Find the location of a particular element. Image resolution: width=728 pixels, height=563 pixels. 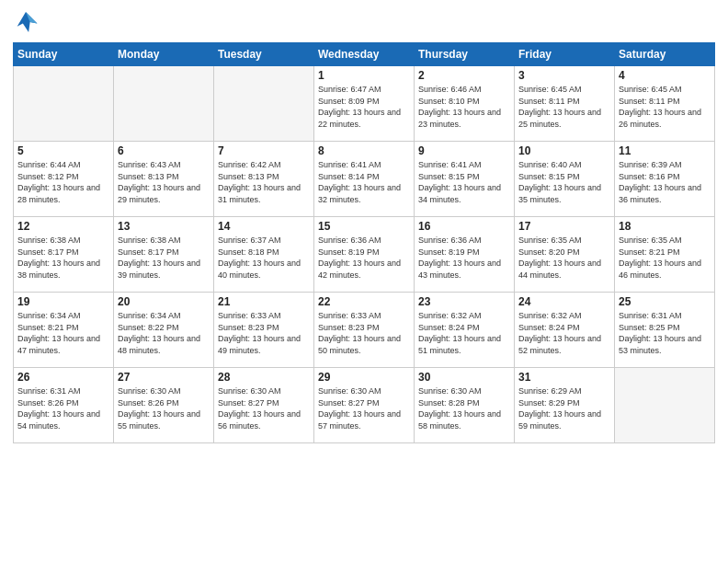

calendar-cell: 5Sunrise: 6:44 AM Sunset: 8:12 PM Daylig… is located at coordinates (64, 179).